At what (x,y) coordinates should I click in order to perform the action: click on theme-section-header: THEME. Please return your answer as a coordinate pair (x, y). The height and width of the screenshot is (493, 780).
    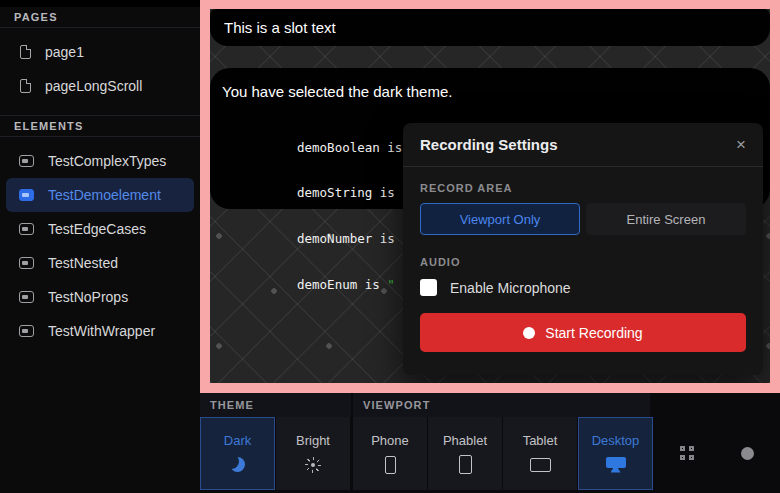
    Looking at the image, I should click on (276, 405).